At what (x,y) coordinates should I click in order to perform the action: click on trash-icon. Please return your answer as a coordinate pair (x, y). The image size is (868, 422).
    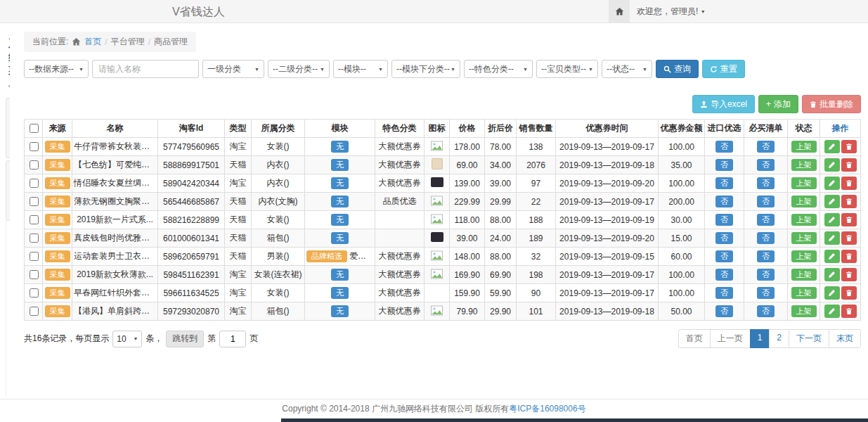
    Looking at the image, I should click on (849, 311).